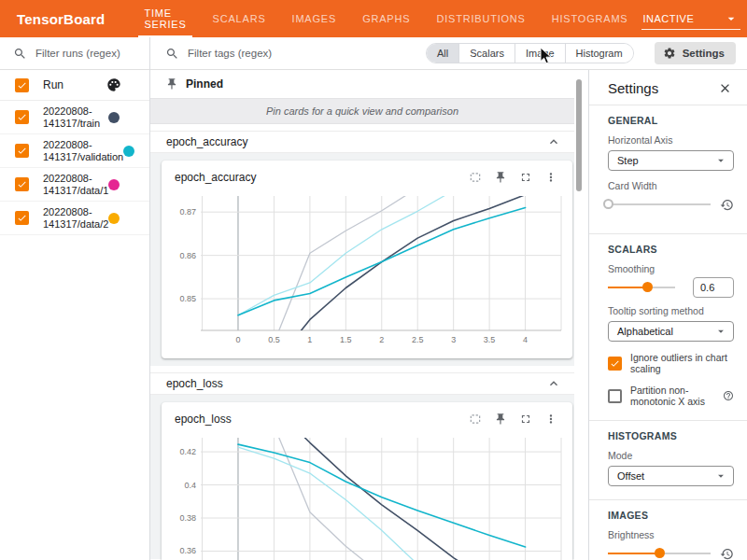 This screenshot has width=747, height=560. Describe the element at coordinates (387, 19) in the screenshot. I see `tab-graphs: GRAPHS` at that location.